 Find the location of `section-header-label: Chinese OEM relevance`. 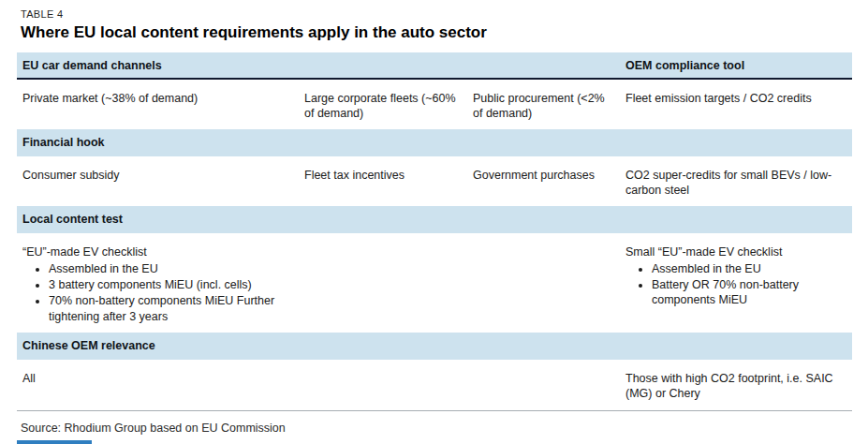

section-header-label: Chinese OEM relevance is located at coordinates (318, 346).